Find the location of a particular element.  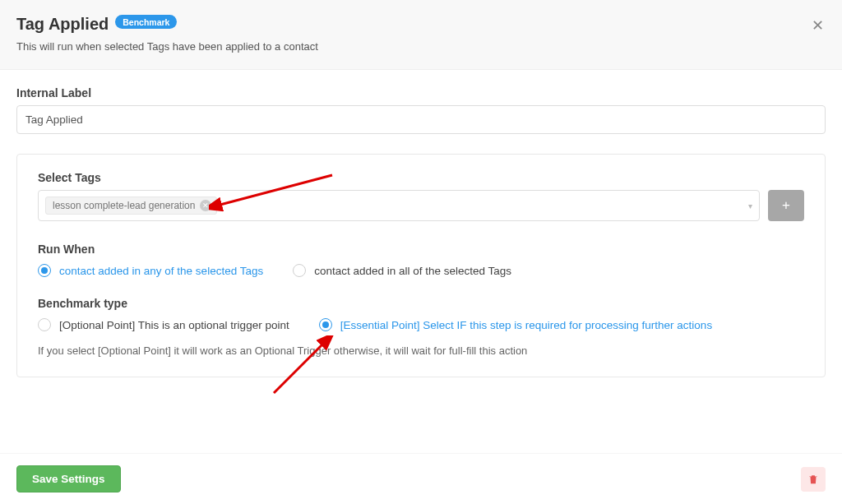

internal-label-input is located at coordinates (421, 120).